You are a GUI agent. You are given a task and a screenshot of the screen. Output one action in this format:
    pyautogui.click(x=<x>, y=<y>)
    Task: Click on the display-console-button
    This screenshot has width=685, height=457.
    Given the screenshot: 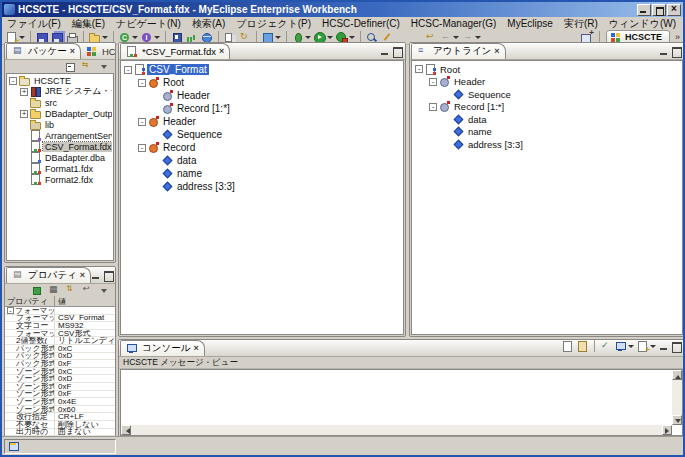 What is the action you would take?
    pyautogui.click(x=624, y=346)
    